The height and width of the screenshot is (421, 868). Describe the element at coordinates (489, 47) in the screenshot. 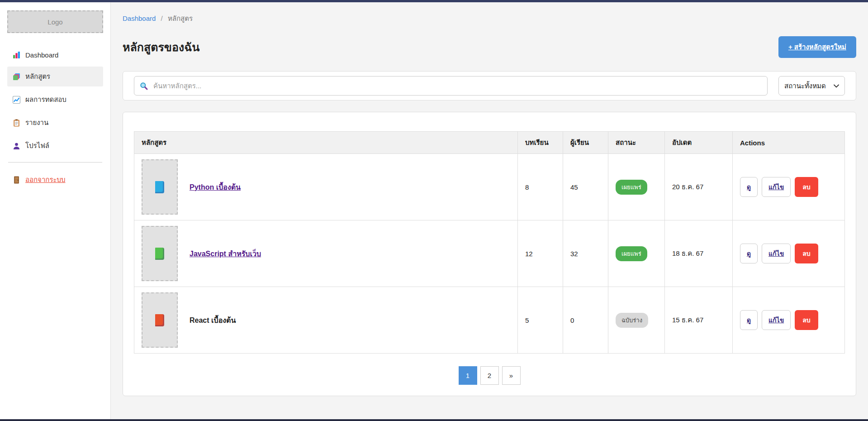

I see `page-header: หลักสูตรของฉัน + สร้างหลักสูตรใหม่` at that location.